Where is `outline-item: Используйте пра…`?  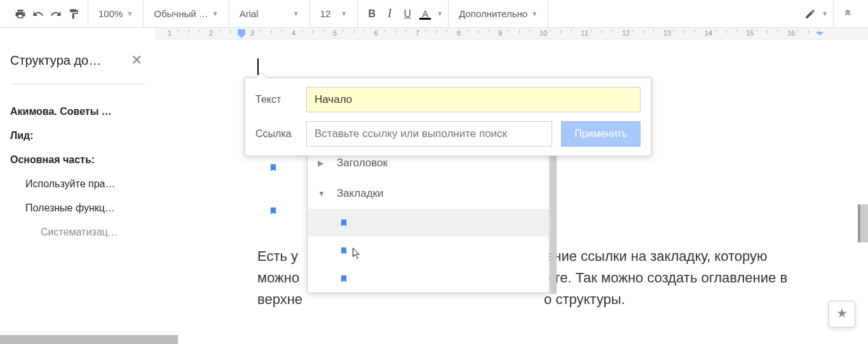
outline-item: Используйте пра… is located at coordinates (78, 184).